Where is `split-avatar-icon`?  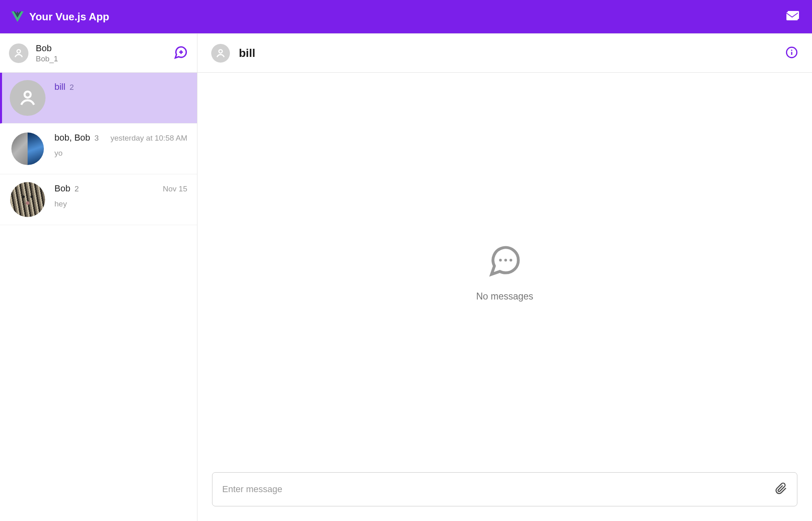
split-avatar-icon is located at coordinates (28, 149).